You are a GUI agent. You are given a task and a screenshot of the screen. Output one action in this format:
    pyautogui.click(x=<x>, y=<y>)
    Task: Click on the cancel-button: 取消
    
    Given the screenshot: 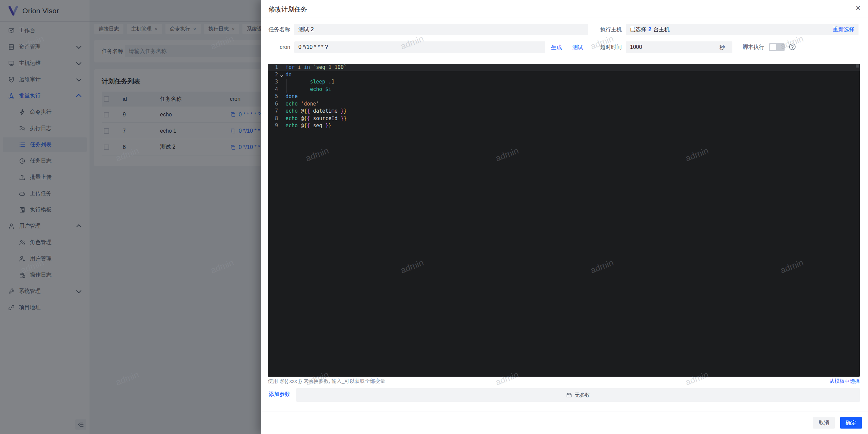 What is the action you would take?
    pyautogui.click(x=824, y=423)
    